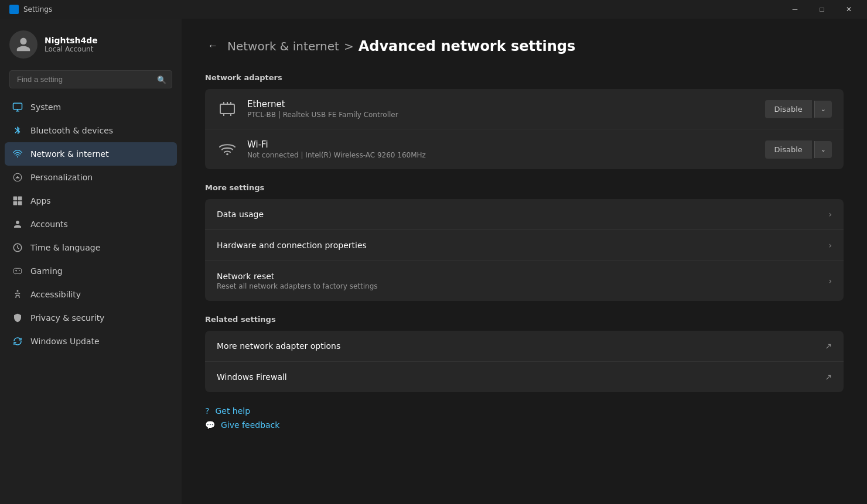 The image size is (867, 504). I want to click on ethernet-icon, so click(227, 109).